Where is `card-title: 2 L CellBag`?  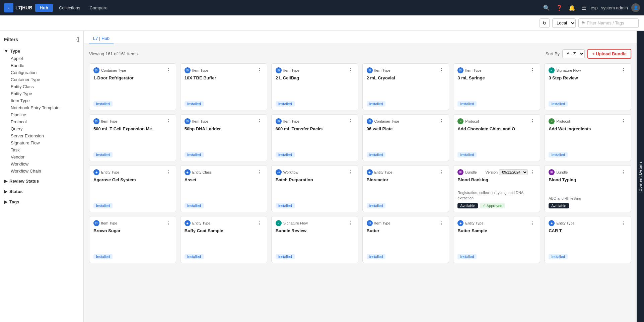 card-title: 2 L CellBag is located at coordinates (315, 87).